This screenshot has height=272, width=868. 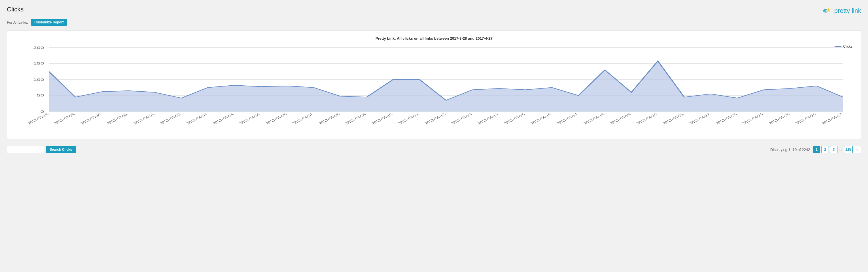 What do you see at coordinates (18, 22) in the screenshot?
I see `for-all-links-label: For All Links:` at bounding box center [18, 22].